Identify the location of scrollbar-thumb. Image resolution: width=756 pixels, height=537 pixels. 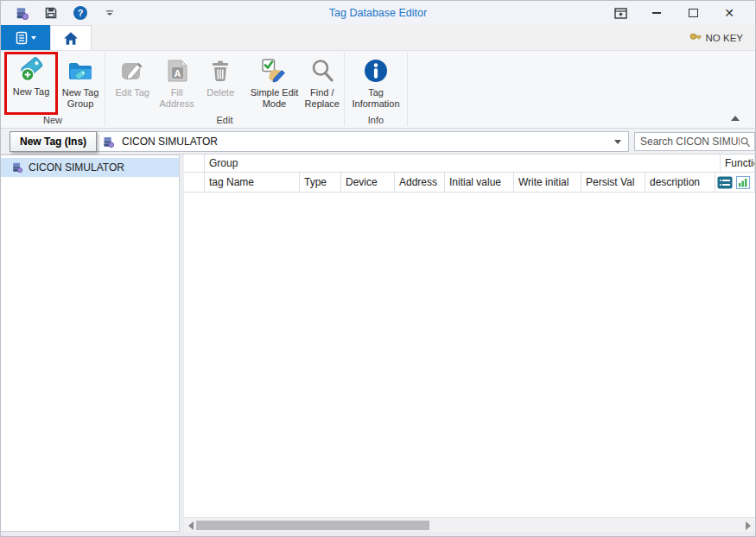
(313, 525).